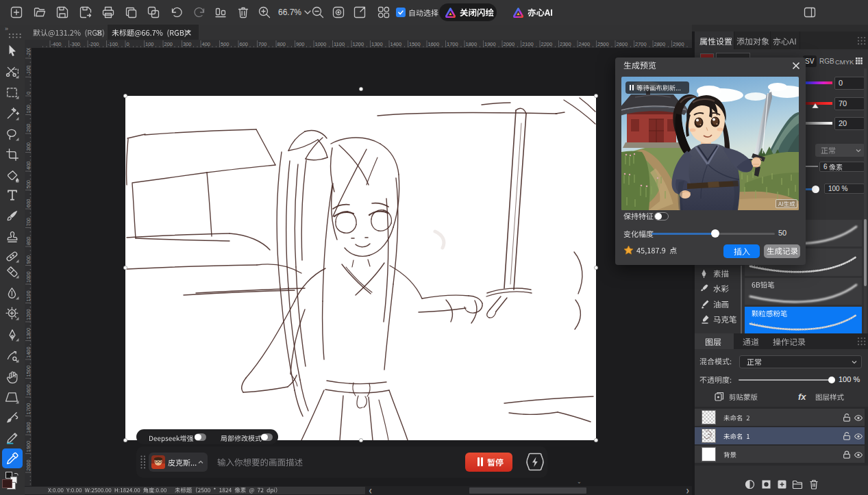 The height and width of the screenshot is (495, 868). Describe the element at coordinates (678, 44) in the screenshot. I see `svg-text: 2900` at that location.